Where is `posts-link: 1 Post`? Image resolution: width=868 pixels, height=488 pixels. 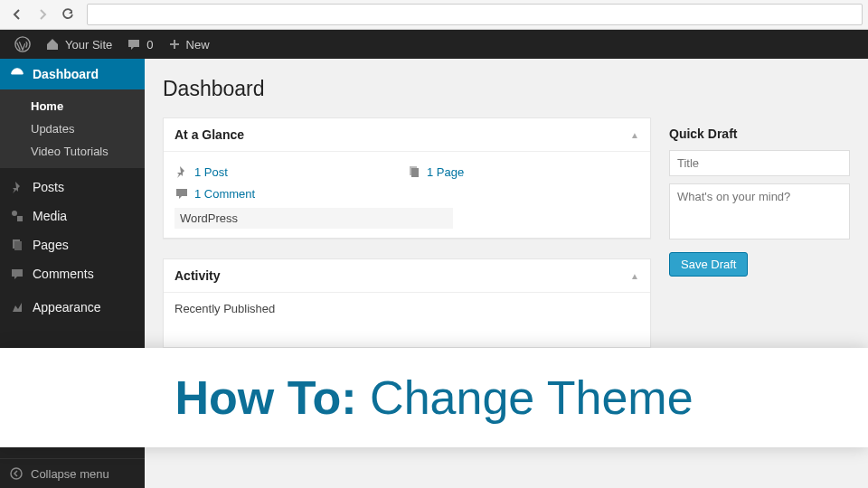
posts-link: 1 Post is located at coordinates (212, 172).